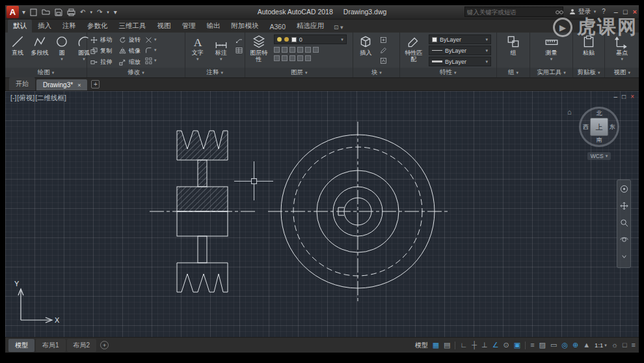  I want to click on base-button: 基点 ▾, so click(622, 48).